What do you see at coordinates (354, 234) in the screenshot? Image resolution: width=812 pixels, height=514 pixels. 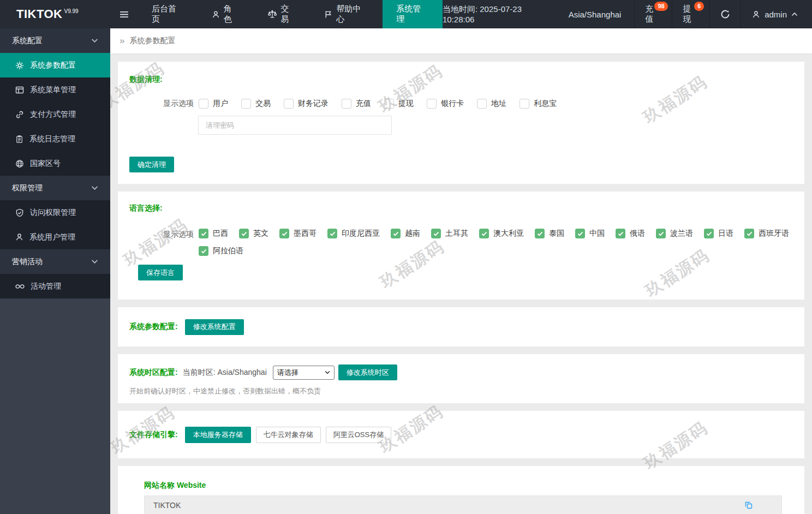 I see `lang-indonesia: 印度尼西亚` at bounding box center [354, 234].